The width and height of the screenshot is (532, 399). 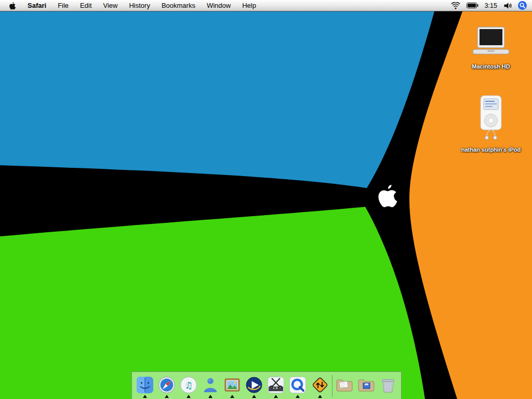 What do you see at coordinates (491, 118) in the screenshot?
I see `ipod-icon` at bounding box center [491, 118].